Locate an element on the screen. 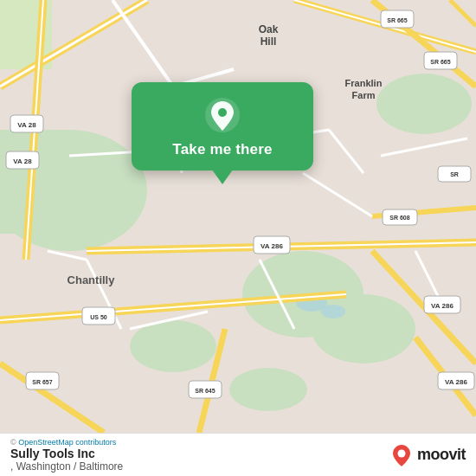  popup-label: Take me there is located at coordinates (222, 150).